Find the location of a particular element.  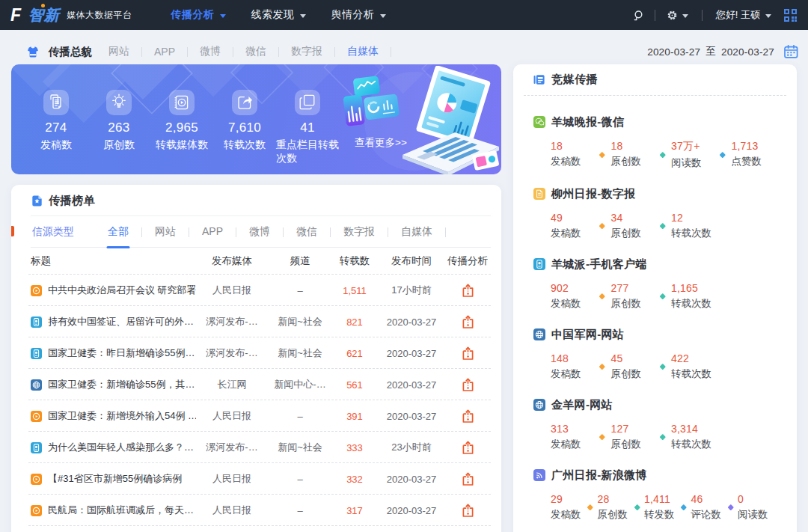

divider is located at coordinates (446, 232).